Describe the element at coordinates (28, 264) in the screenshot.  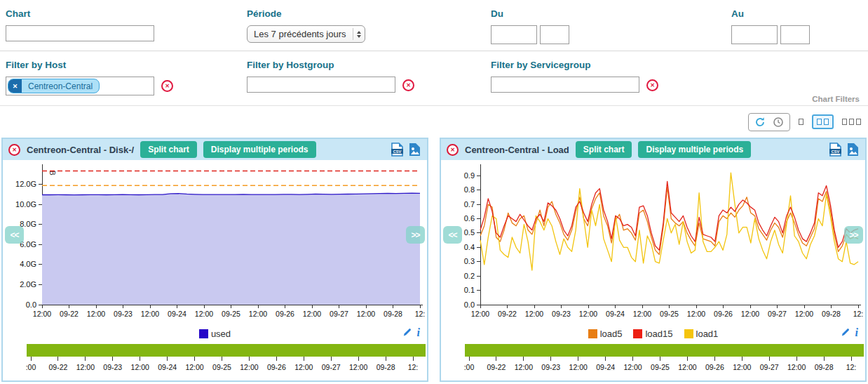
I see `svg-text: 4.0G` at that location.